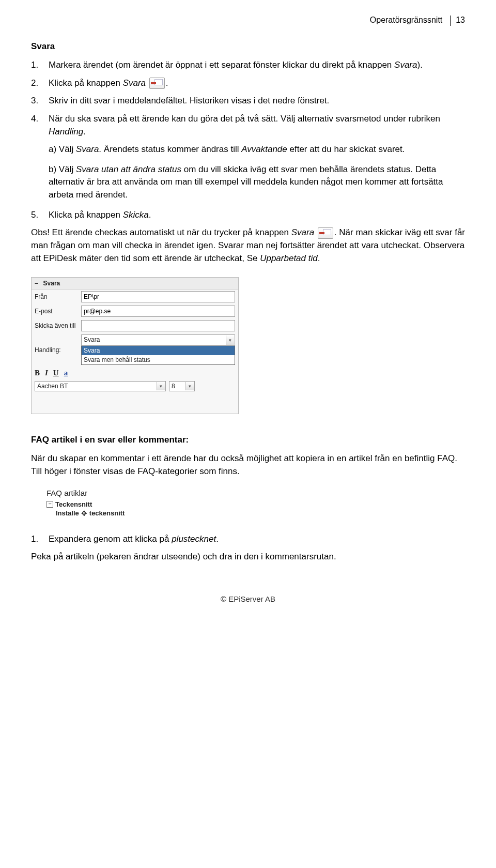 This screenshot has width=496, height=868. Describe the element at coordinates (248, 21) in the screenshot. I see `page-header: Operatörsgränssnitt 13` at that location.